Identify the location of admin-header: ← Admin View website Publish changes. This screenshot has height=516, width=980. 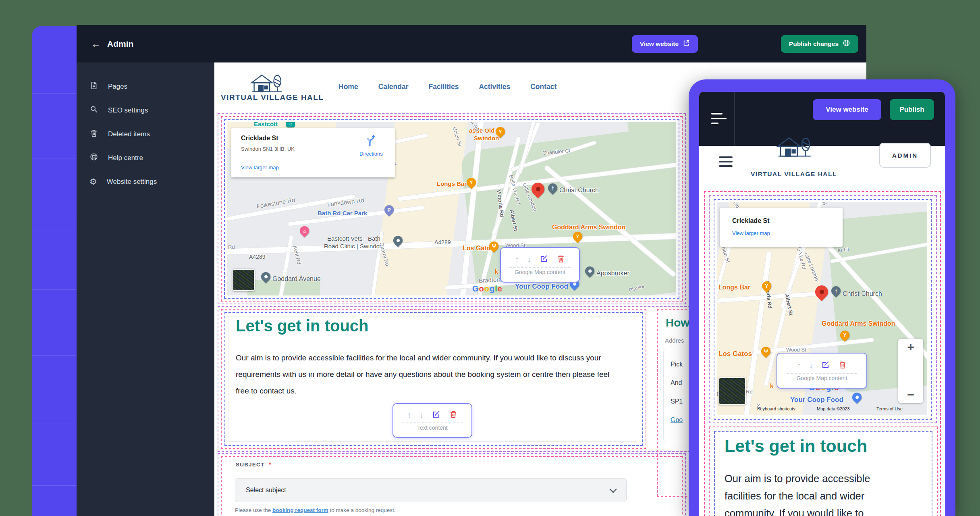
(471, 44).